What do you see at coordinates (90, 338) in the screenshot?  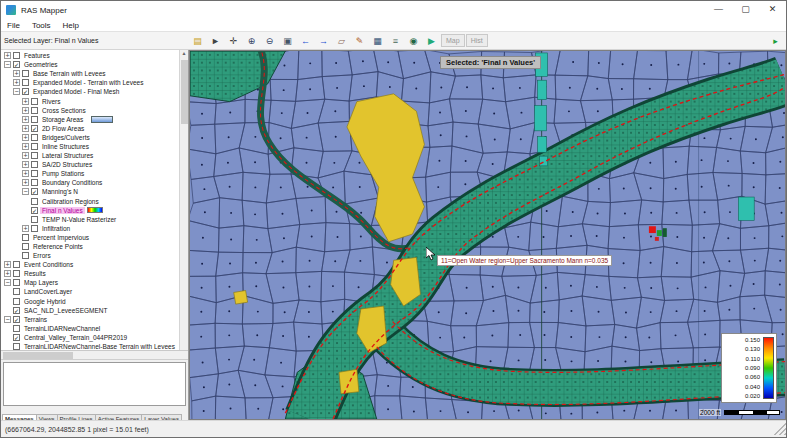 I see `layer-central-valley-terrain-044pr2019: ✓Central_Valley_Terrain_044PR2019` at bounding box center [90, 338].